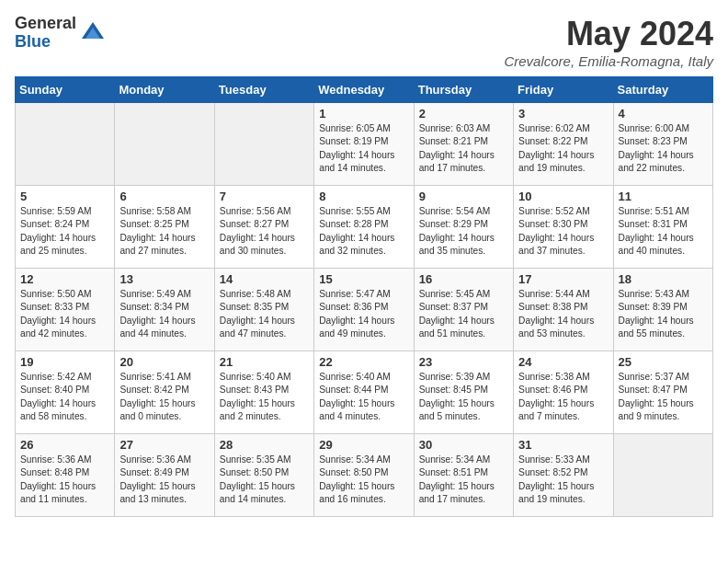 The width and height of the screenshot is (728, 563). Describe the element at coordinates (364, 144) in the screenshot. I see `calendar-cell: 1Sunrise: 6:05 AMSunset: 8:19 PMDaylight…` at that location.